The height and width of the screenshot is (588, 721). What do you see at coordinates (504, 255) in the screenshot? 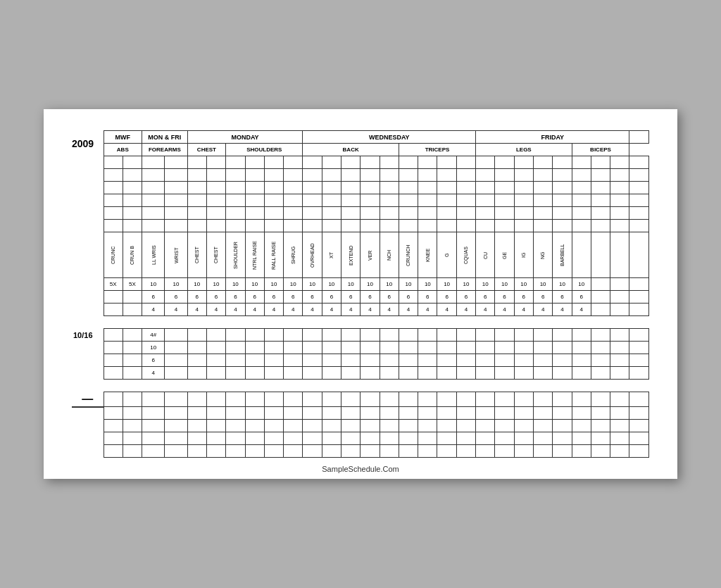
I see `exercise-ge: GE` at bounding box center [504, 255].